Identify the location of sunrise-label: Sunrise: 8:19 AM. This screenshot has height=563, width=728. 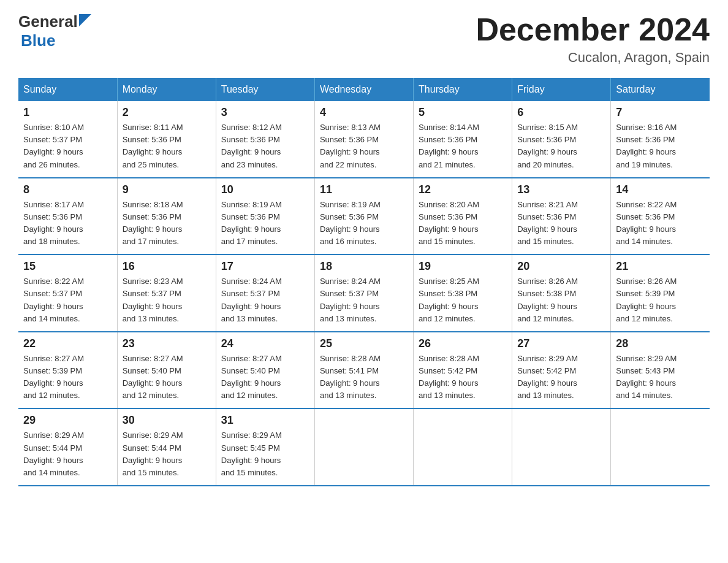
(351, 205).